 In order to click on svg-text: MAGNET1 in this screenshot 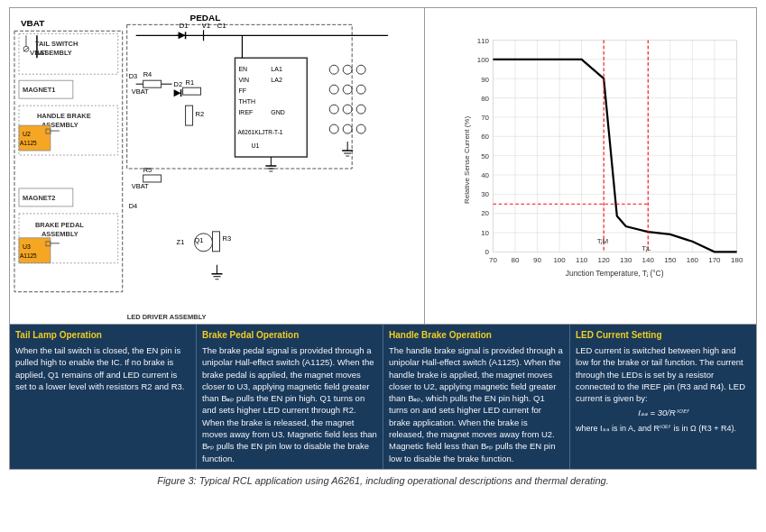, I will do `click(40, 90)`.